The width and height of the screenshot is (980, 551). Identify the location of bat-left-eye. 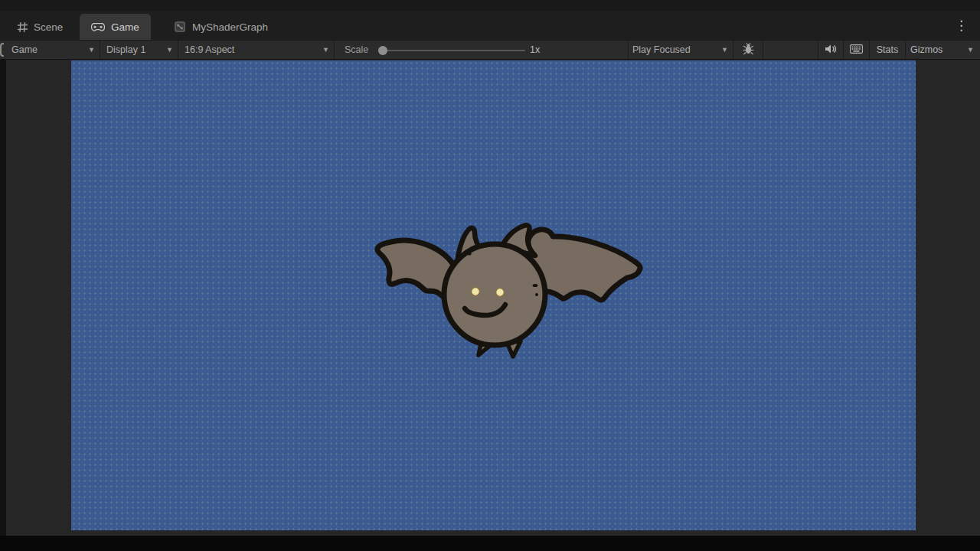
(476, 292).